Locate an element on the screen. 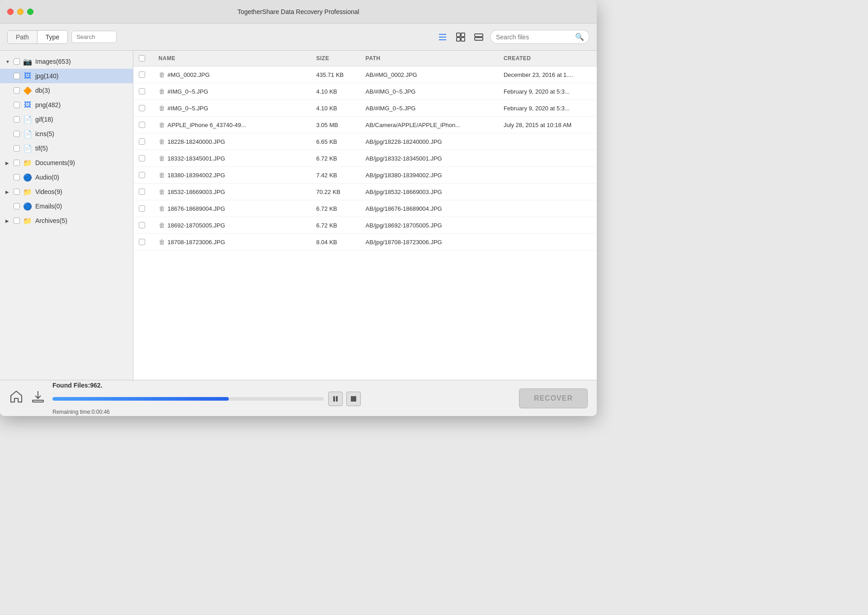 The height and width of the screenshot is (615, 868). sidebar: ▼ 📷 Images(653) 🖼 jpg(140) 🔶 db(3) 🖼 png… is located at coordinates (67, 215).